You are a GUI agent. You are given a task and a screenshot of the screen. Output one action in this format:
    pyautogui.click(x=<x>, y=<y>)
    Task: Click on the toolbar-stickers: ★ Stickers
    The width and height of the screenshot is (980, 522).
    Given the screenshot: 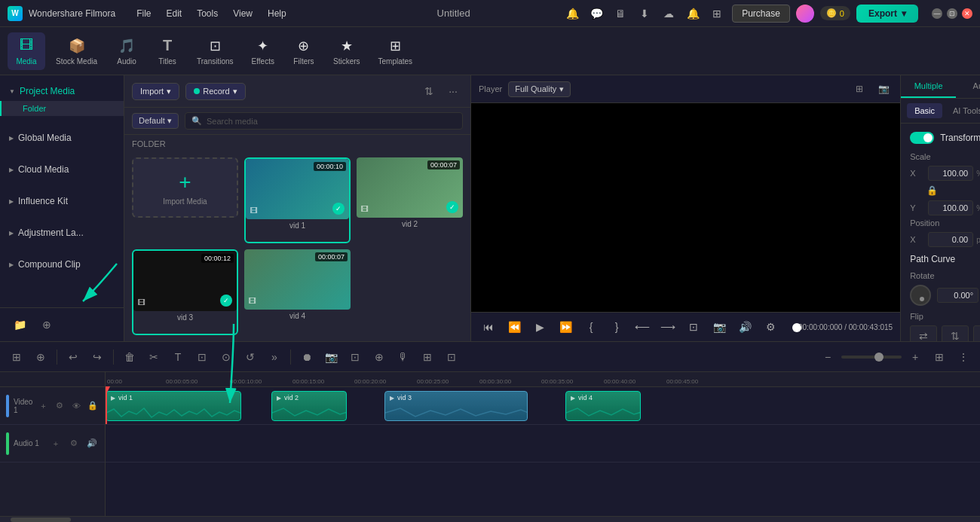 What is the action you would take?
    pyautogui.click(x=347, y=51)
    